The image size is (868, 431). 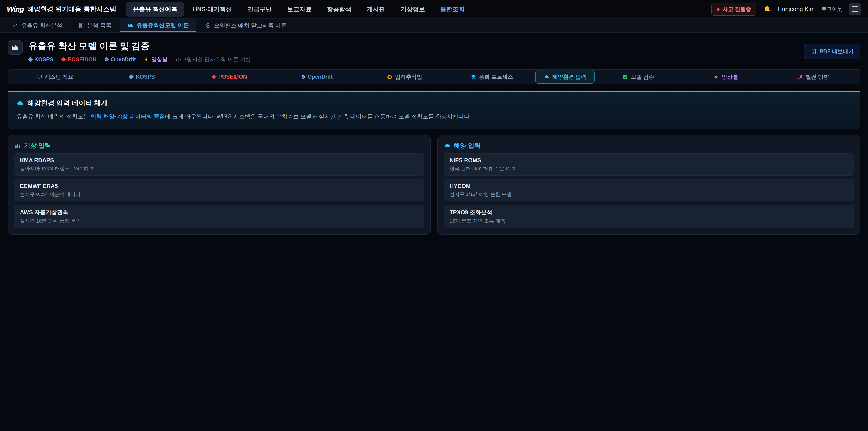 What do you see at coordinates (434, 77) in the screenshot?
I see `section-nav: 시스템 개요 KOSPS POSEIDON OpenDrift 입자추적법 풍화…` at bounding box center [434, 77].